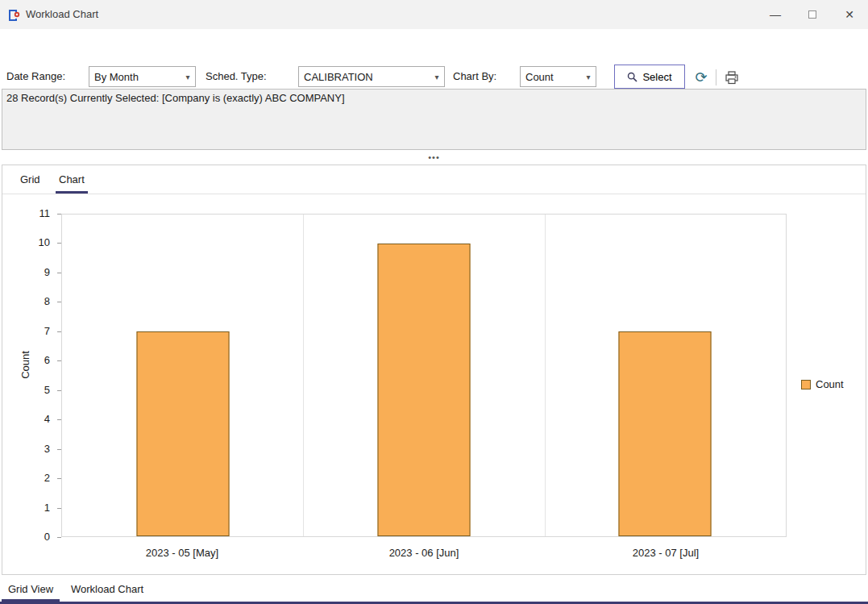  Describe the element at coordinates (632, 77) in the screenshot. I see `search-icon` at that location.